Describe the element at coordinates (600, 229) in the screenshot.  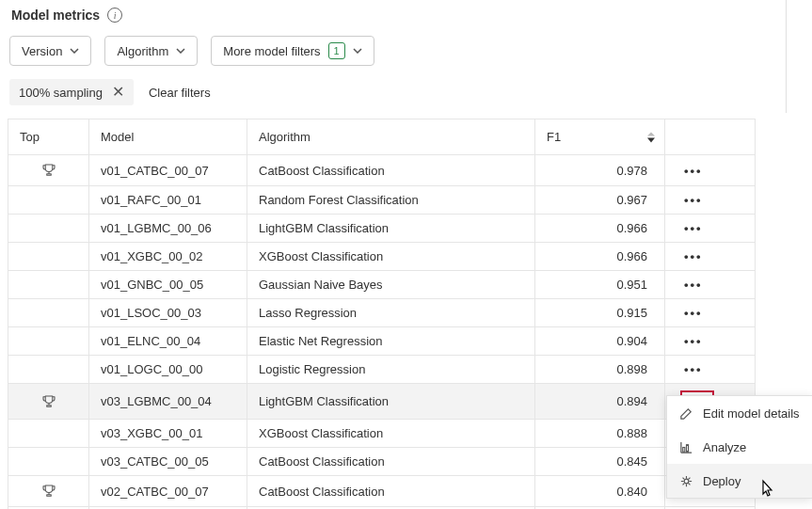
I see `f1-cell: 0.966` at that location.